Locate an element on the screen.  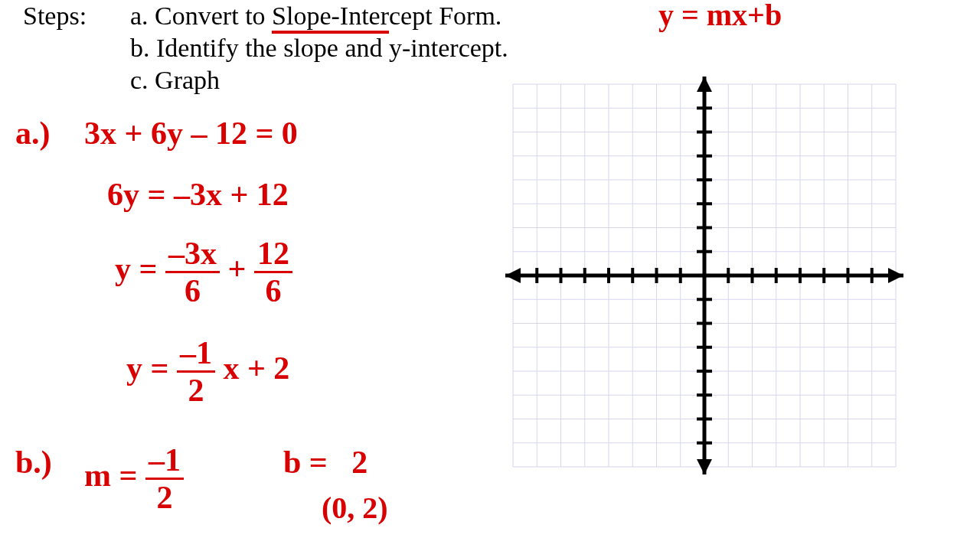
eq4-rest: x + 2 is located at coordinates (256, 368).